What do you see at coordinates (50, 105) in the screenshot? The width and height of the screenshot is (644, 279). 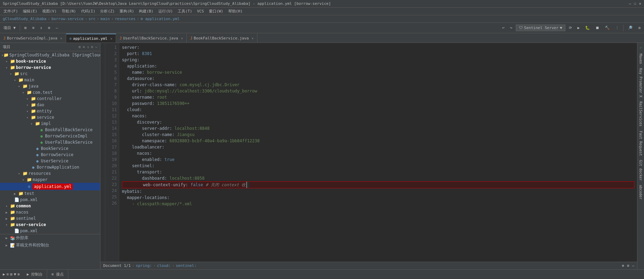 I see `tree-dao: ▾ 📁 dao` at bounding box center [50, 105].